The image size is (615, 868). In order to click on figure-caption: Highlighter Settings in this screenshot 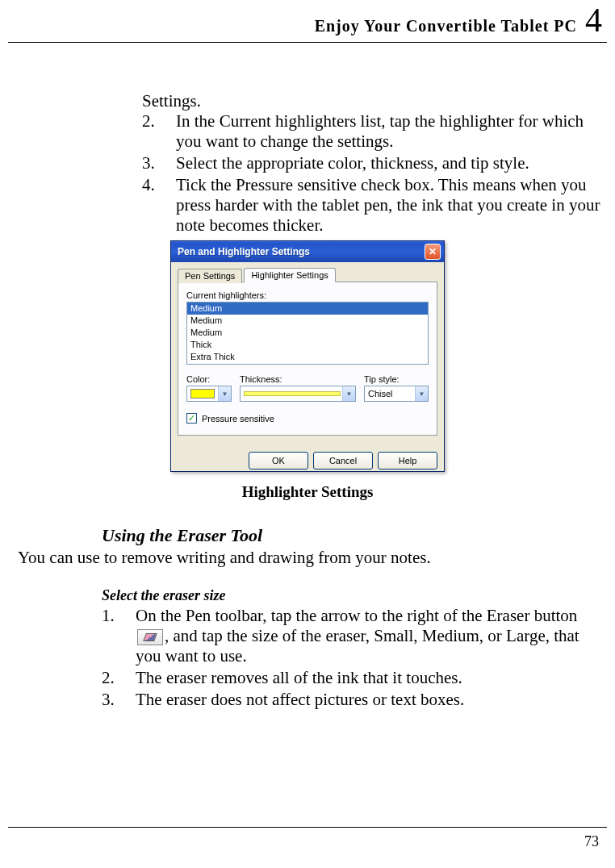, I will do `click(308, 492)`.